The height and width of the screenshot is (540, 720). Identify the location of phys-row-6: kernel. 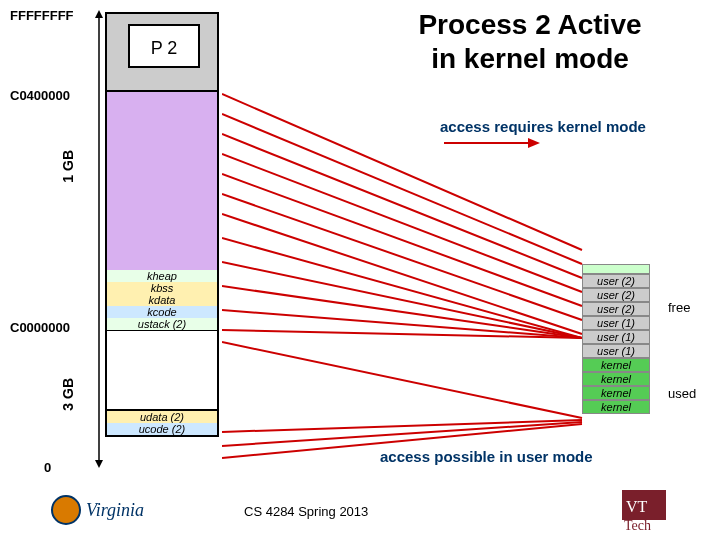
(616, 365).